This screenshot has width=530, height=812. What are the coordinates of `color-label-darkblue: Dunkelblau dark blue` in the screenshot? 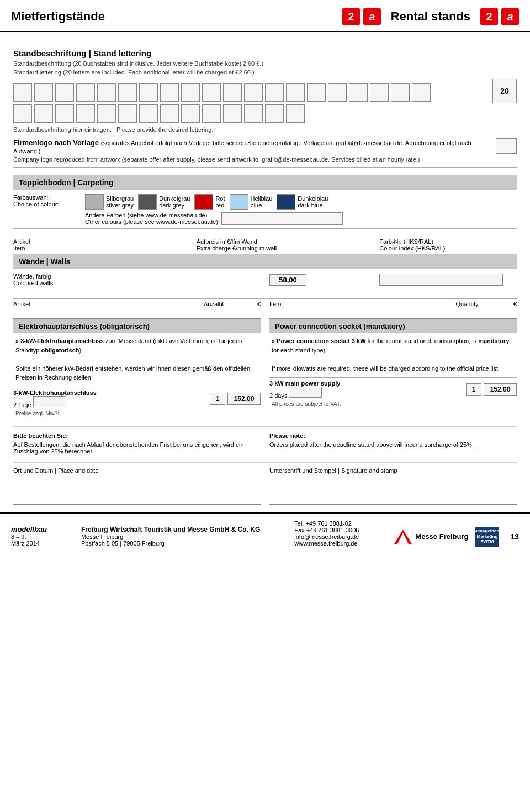 It's located at (312, 202).